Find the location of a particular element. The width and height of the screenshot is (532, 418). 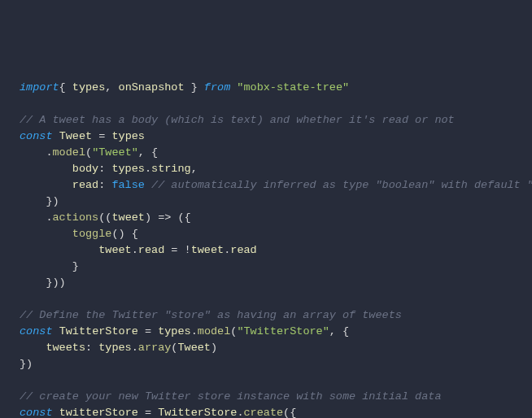

comment: // A tweet has a body (which is text) an… is located at coordinates (238, 120).